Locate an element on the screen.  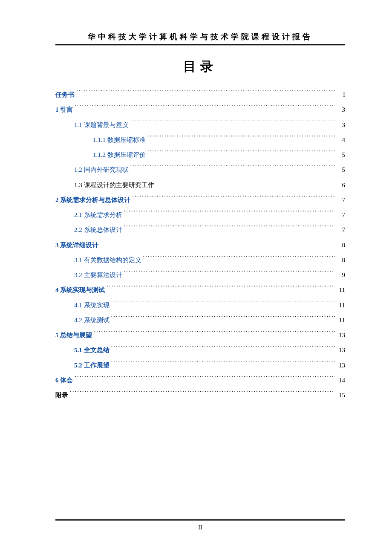
toc-entry-label: 2.2 系统总体设计 is located at coordinates (98, 230).